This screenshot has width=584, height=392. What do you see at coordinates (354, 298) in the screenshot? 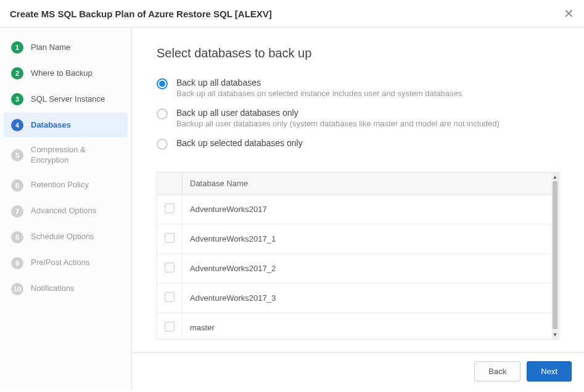
I see `table-row: AdventureWorks2017_3` at bounding box center [354, 298].